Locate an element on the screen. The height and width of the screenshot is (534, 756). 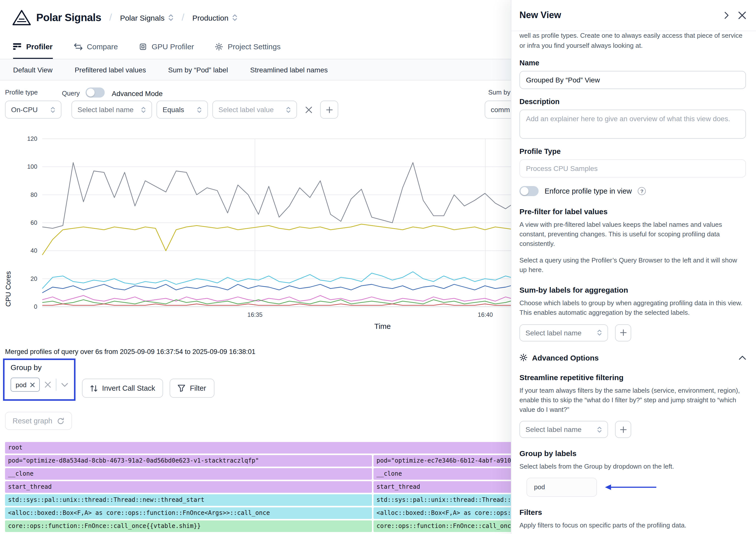
svg-text: 0 is located at coordinates (36, 307).